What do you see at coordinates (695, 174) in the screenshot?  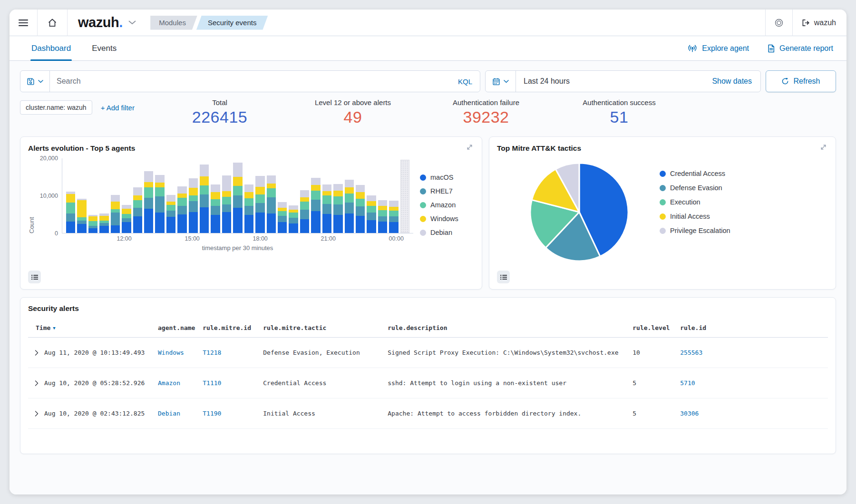 I see `legend-item-credential-access: Credential Access` at bounding box center [695, 174].